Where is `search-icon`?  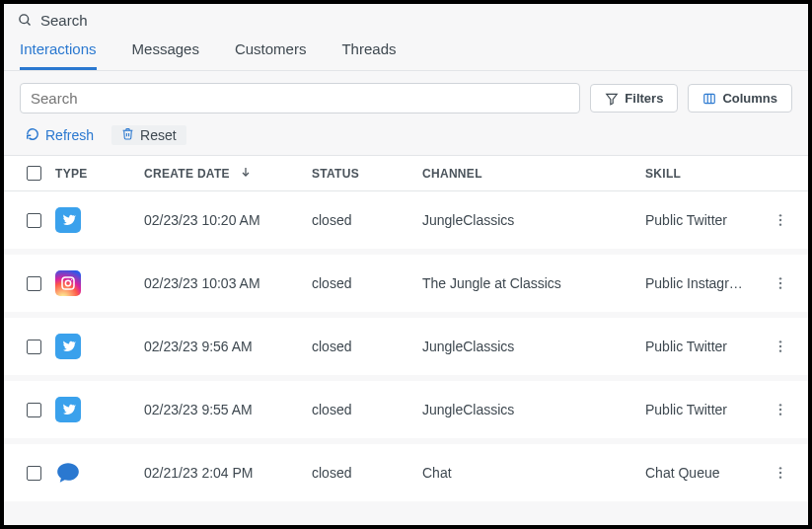
search-icon is located at coordinates (26, 20).